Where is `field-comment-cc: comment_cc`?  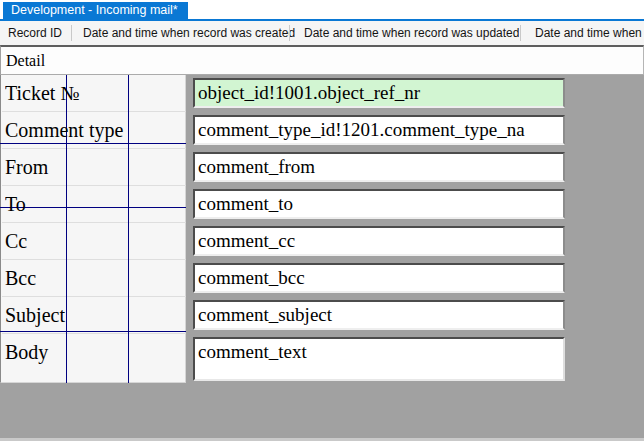
field-comment-cc: comment_cc is located at coordinates (379, 241).